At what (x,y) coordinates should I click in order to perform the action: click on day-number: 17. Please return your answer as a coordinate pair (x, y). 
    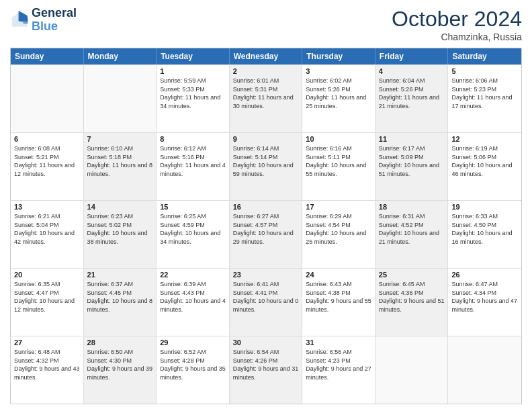
    Looking at the image, I should click on (339, 207).